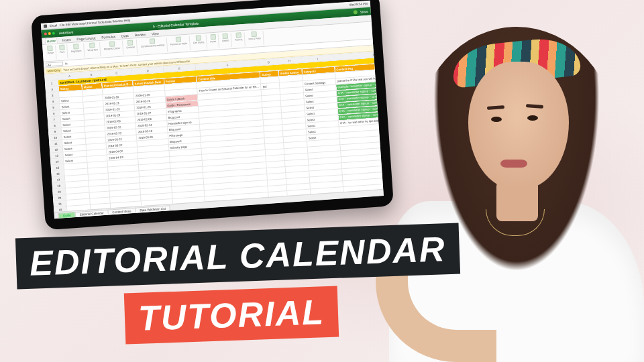  What do you see at coordinates (50, 34) in the screenshot?
I see `window-controls` at bounding box center [50, 34].